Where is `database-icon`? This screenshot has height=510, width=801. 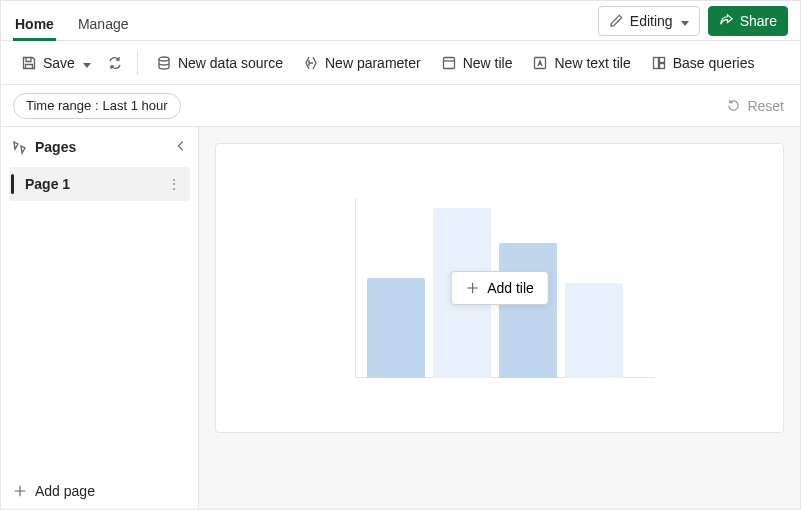 database-icon is located at coordinates (164, 63).